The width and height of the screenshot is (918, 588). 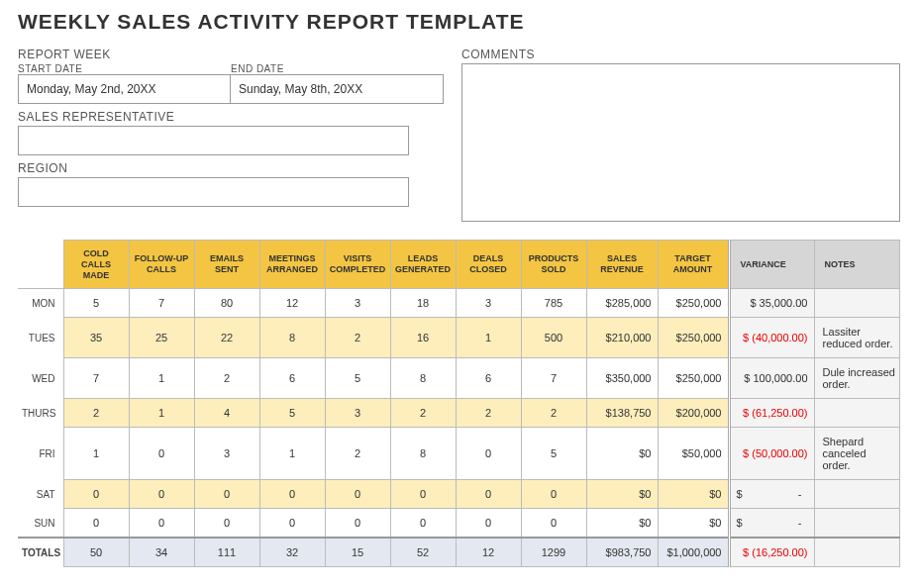 I want to click on cell: 4, so click(x=227, y=414).